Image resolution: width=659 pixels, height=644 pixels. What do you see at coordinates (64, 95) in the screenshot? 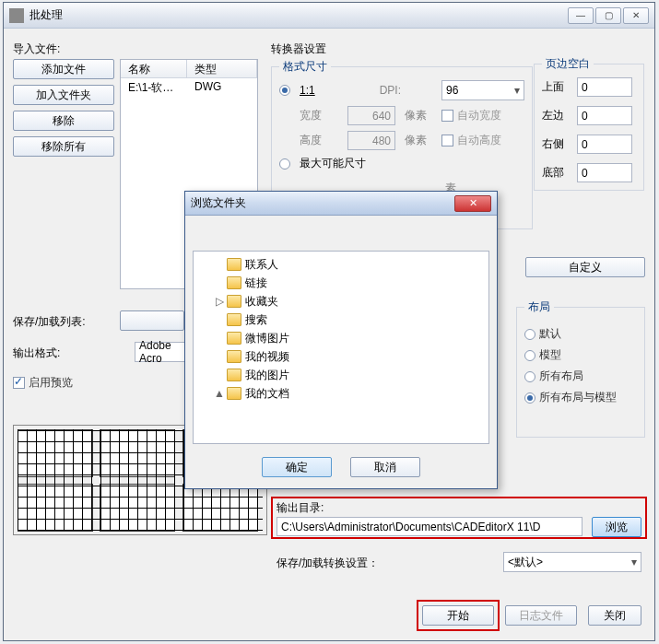
I see `add-folder-button: 加入文件夹` at bounding box center [64, 95].